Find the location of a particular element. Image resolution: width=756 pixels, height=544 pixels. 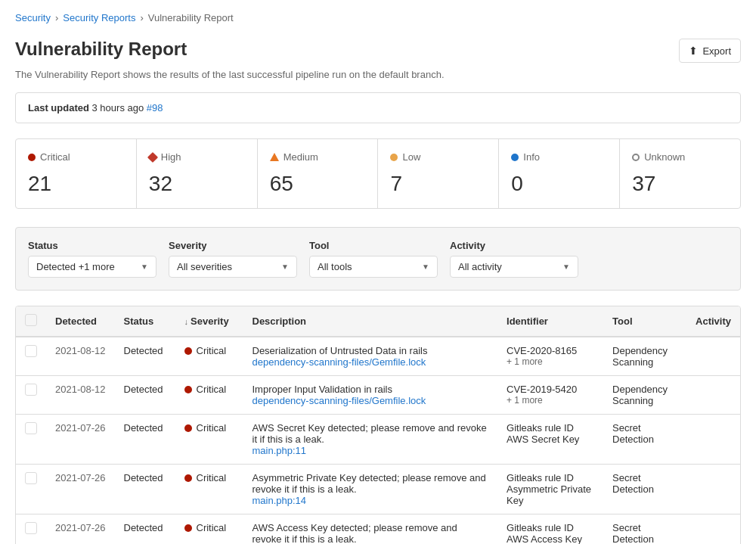

export-icon: ⬆ is located at coordinates (693, 51).